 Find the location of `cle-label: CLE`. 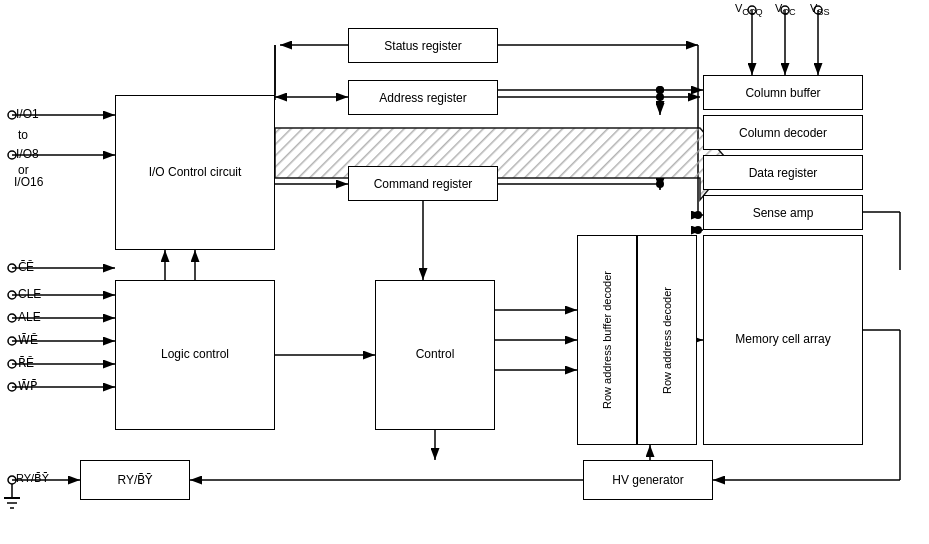

cle-label: CLE is located at coordinates (30, 294).